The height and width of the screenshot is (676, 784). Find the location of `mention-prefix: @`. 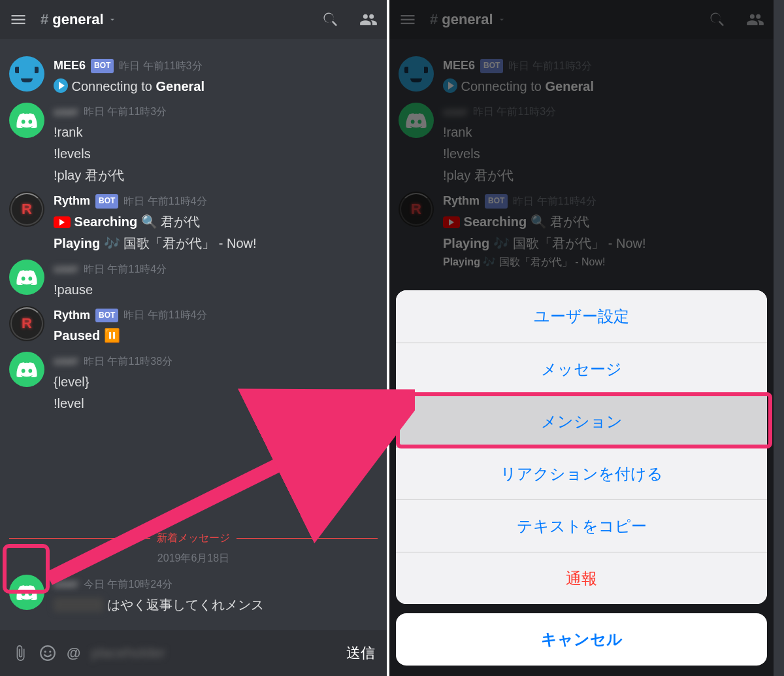

mention-prefix: @ is located at coordinates (73, 653).